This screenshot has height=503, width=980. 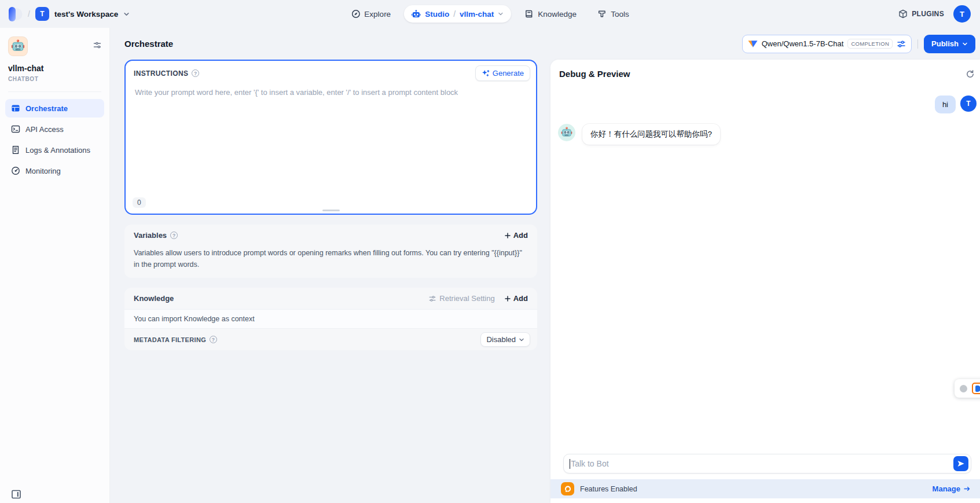 What do you see at coordinates (967, 388) in the screenshot?
I see `extension-overlay-widget` at bounding box center [967, 388].